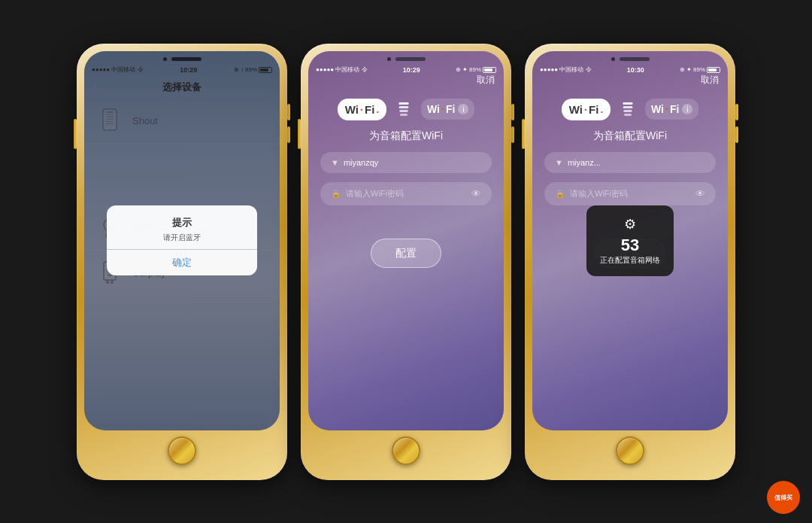 Image resolution: width=812 pixels, height=523 pixels. I want to click on status-bar-2: ●●●●● 中国移动 令 10:29 ⊕ ✦ 89%, so click(406, 70).